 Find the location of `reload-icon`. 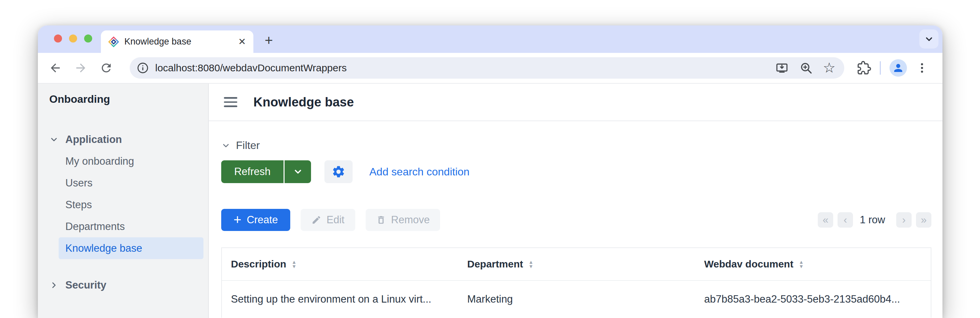

reload-icon is located at coordinates (107, 68).